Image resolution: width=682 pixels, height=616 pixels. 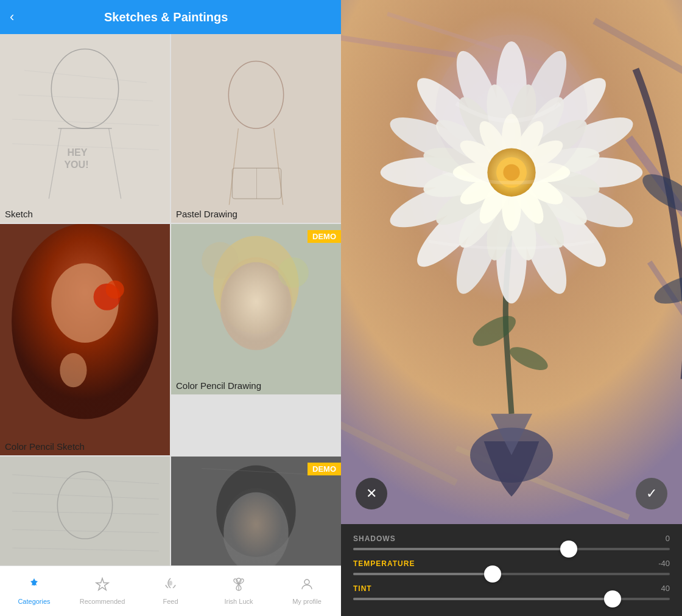 I want to click on bottom-nav: Categories Recommended Feed, so click(x=170, y=590).